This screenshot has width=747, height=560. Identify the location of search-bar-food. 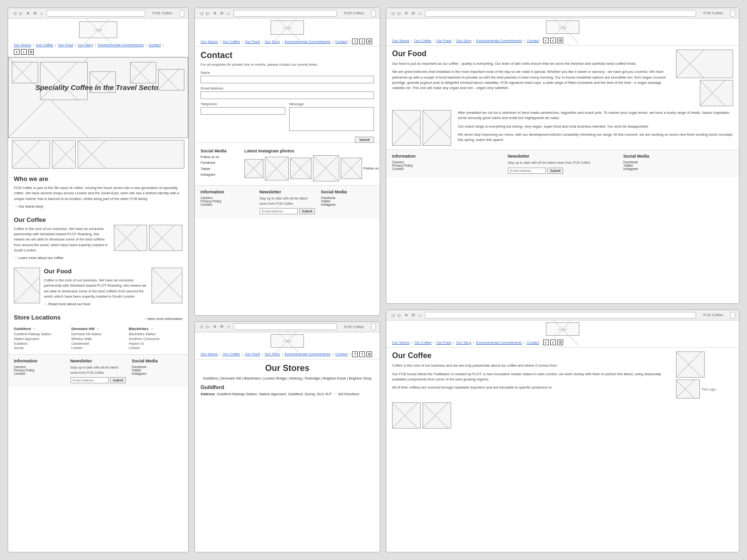
(733, 13).